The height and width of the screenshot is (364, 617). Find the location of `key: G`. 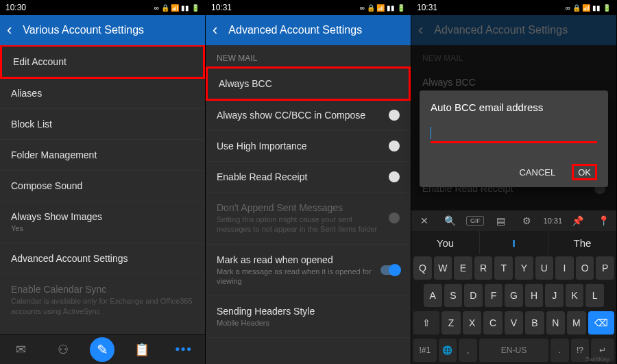

key: G is located at coordinates (514, 295).